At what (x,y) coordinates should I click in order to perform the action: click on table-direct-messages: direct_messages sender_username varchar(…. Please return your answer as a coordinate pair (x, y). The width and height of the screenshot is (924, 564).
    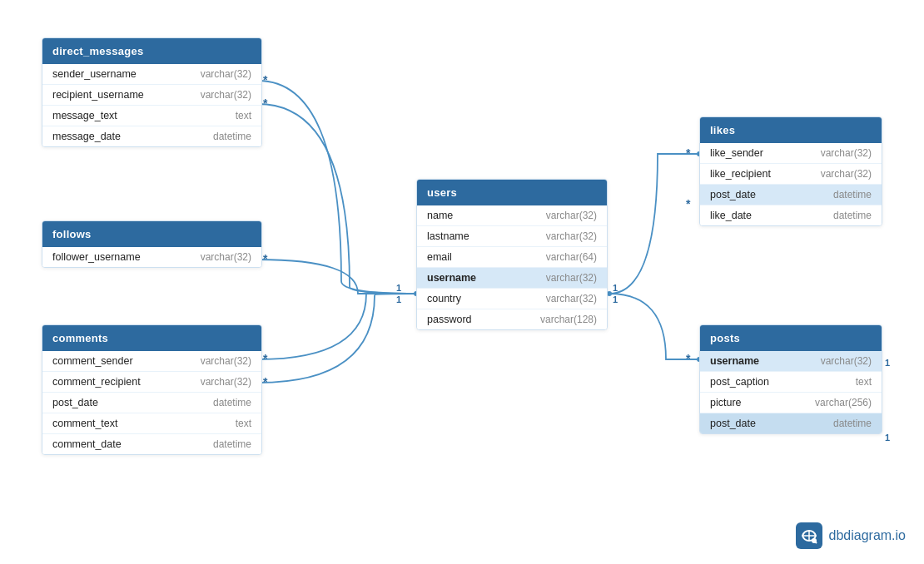
    Looking at the image, I should click on (152, 92).